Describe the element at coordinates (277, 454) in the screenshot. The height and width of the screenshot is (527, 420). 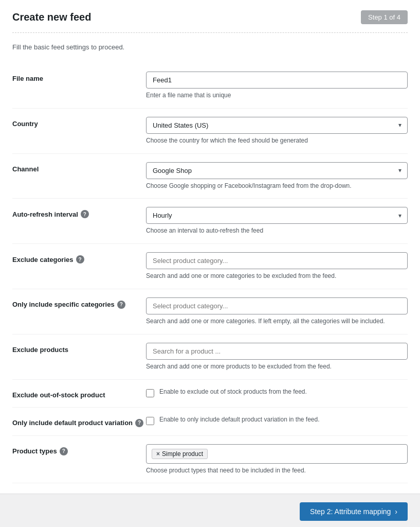
I see `product-types-tag-input: × Simple product` at that location.